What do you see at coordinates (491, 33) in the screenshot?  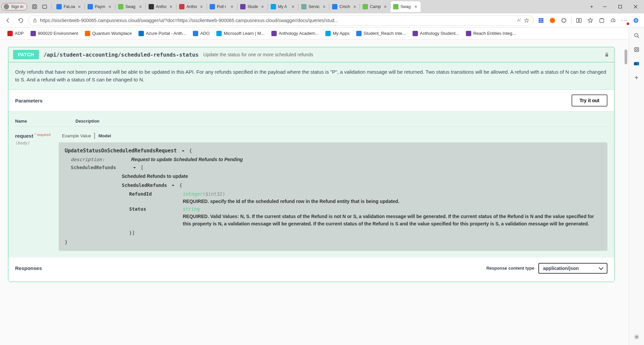 I see `bookmark-item: Reach Entities Integ...` at bounding box center [491, 33].